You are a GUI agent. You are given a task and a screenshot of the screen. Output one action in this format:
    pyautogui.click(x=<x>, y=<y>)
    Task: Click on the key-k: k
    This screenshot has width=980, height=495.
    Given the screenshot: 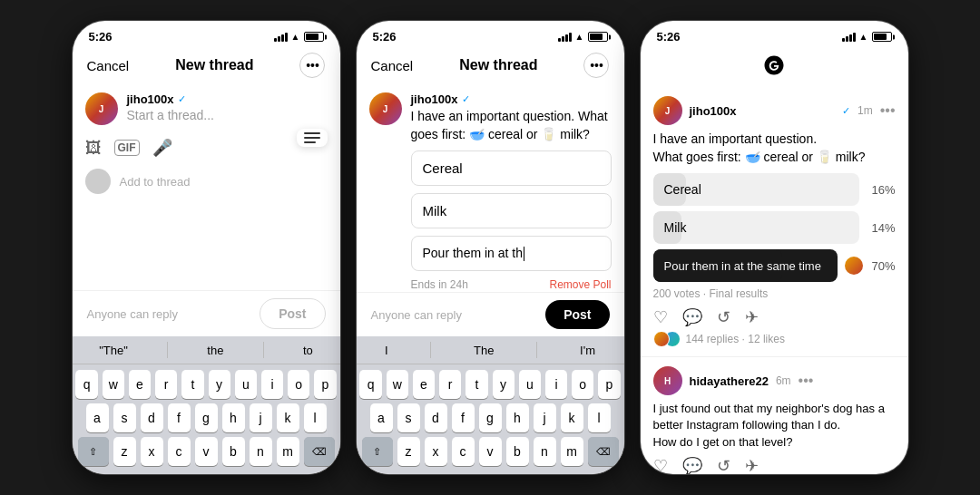 What is the action you would take?
    pyautogui.click(x=289, y=418)
    